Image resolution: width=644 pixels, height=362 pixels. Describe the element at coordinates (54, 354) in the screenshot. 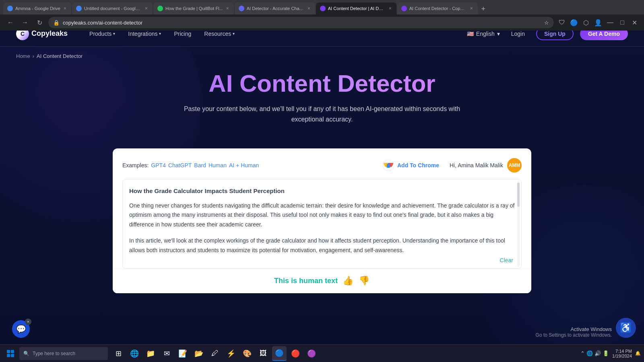

I see `search-placeholder: Type here to search` at that location.